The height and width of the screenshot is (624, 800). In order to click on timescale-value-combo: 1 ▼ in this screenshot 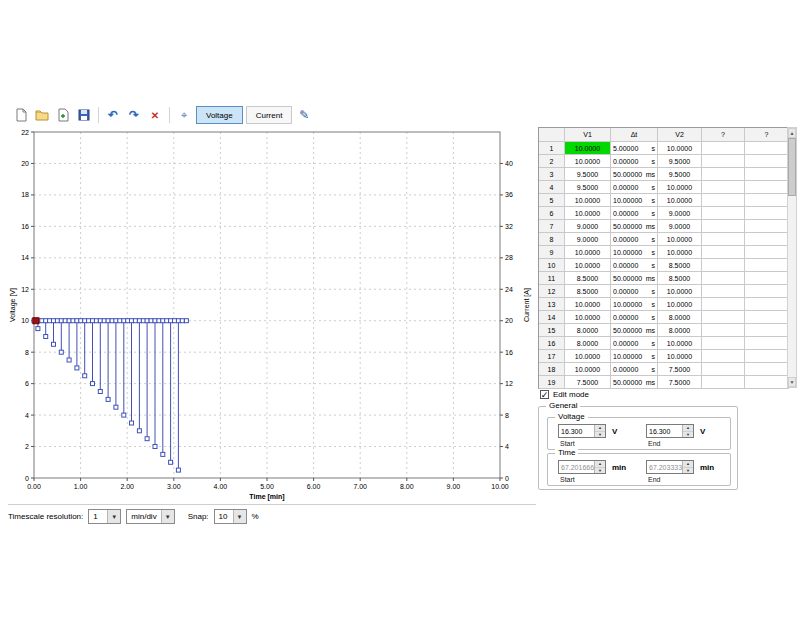, I will do `click(104, 516)`.